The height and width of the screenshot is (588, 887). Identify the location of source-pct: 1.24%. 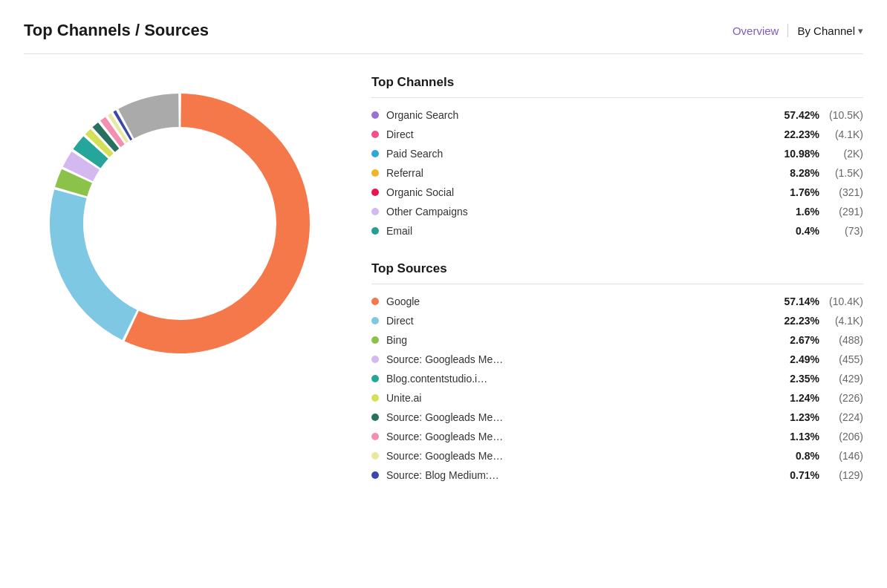
(797, 398).